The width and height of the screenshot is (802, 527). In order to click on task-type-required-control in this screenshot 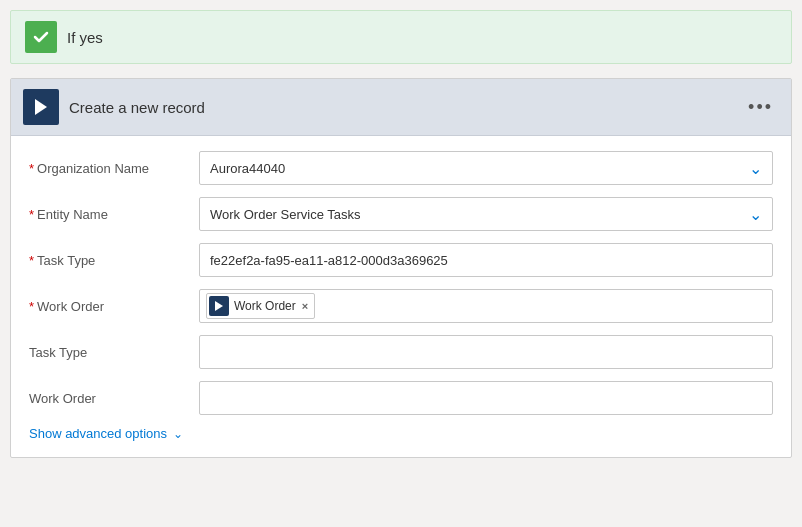, I will do `click(486, 260)`.